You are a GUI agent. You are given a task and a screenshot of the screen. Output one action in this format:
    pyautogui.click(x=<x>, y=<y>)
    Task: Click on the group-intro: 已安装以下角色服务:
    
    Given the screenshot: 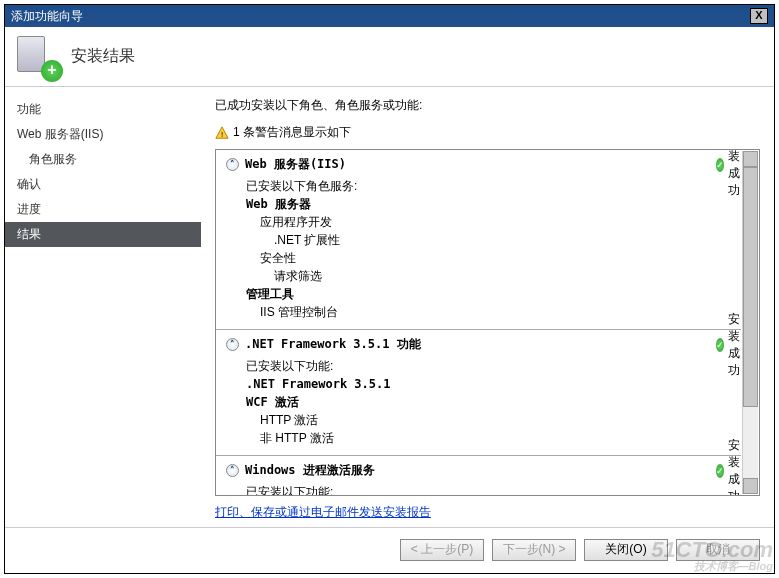 What is the action you would take?
    pyautogui.click(x=488, y=186)
    